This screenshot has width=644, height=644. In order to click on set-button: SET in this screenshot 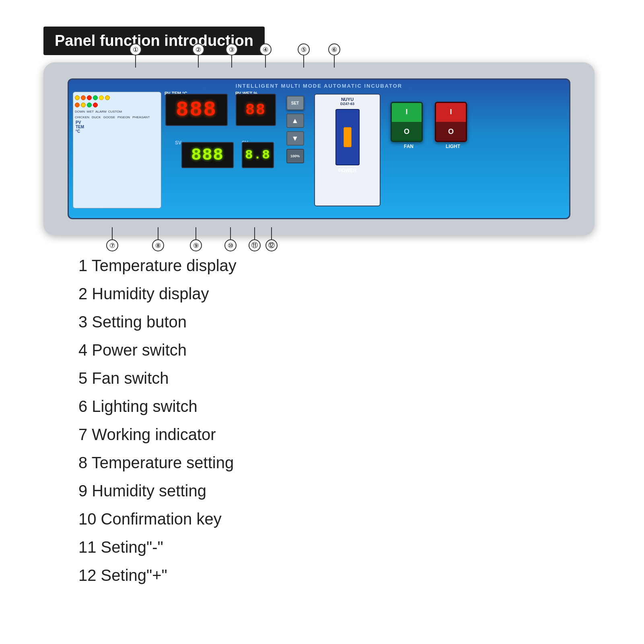, I will do `click(295, 103)`.